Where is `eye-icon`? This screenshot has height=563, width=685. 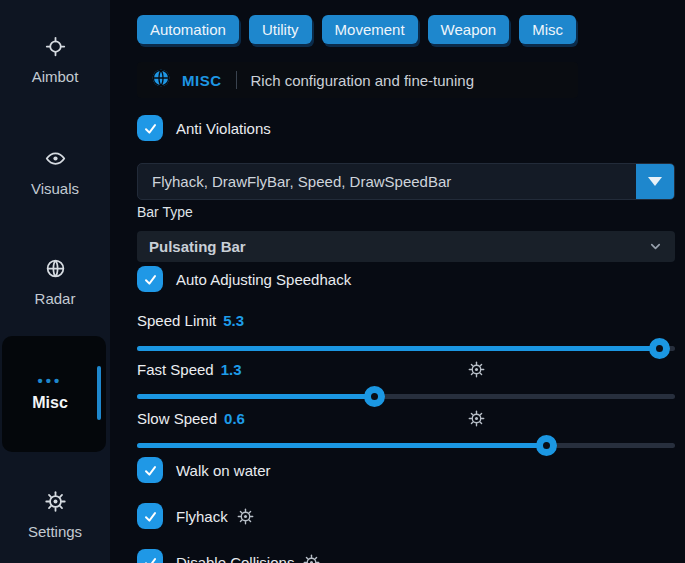 eye-icon is located at coordinates (56, 160).